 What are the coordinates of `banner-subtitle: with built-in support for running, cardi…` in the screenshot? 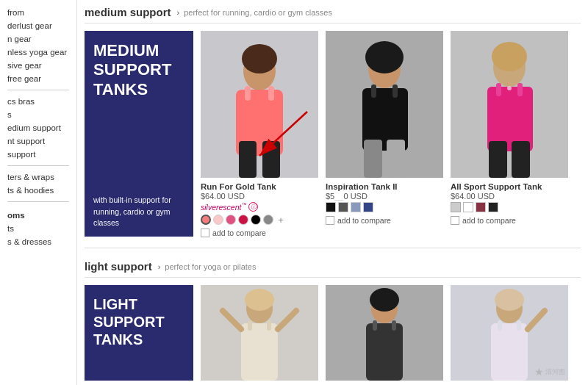 It's located at (139, 212).